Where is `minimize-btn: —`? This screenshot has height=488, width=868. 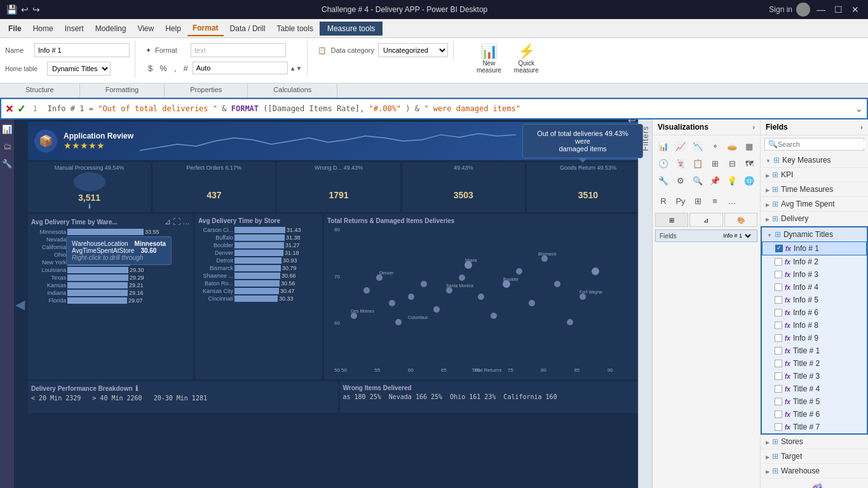
minimize-btn: — is located at coordinates (821, 10).